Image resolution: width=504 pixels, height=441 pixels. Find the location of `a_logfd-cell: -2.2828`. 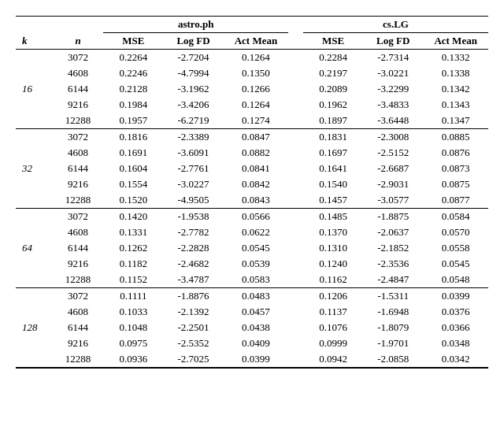

a_logfd-cell: -2.2828 is located at coordinates (193, 248).